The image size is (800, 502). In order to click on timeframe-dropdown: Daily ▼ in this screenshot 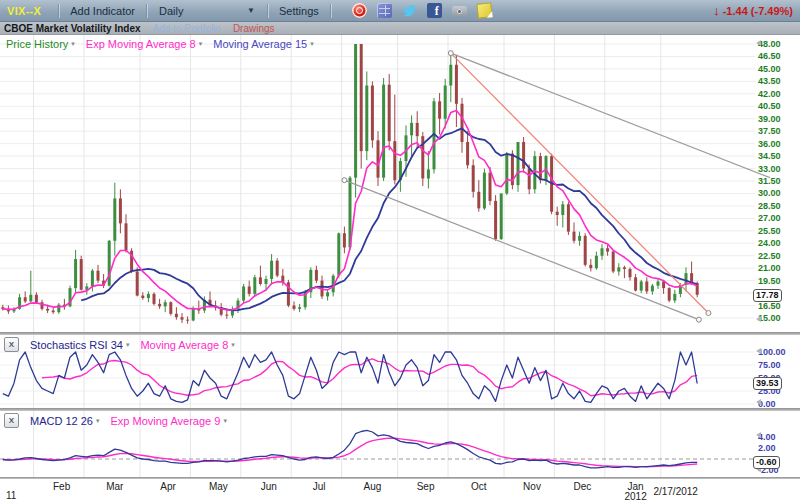, I will do `click(207, 11)`.